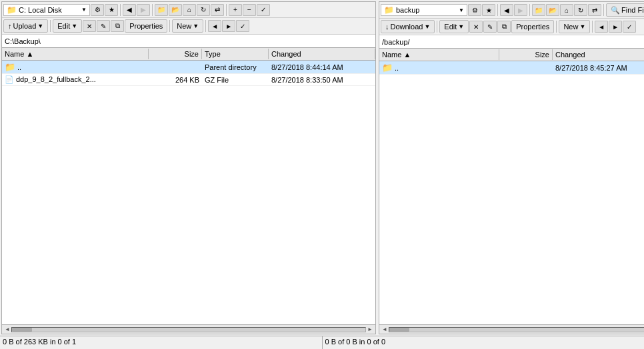  I want to click on left-expand-btn: +, so click(235, 10).